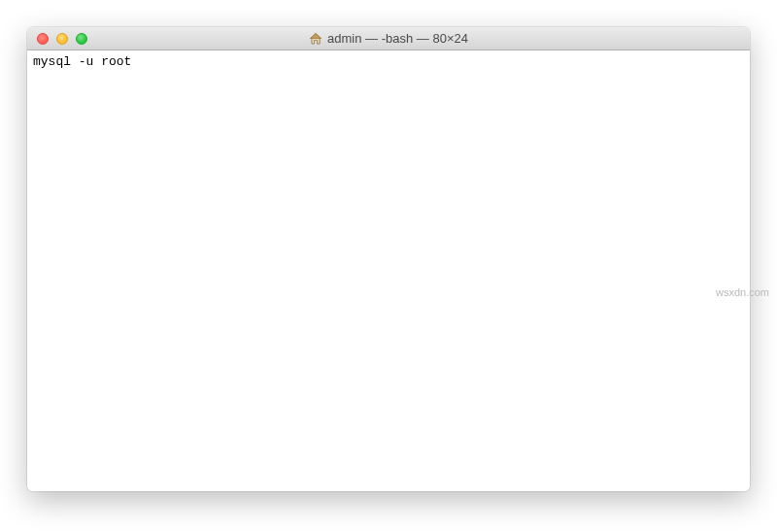  What do you see at coordinates (388, 39) in the screenshot?
I see `titlebar: admin — -bash — 80×24` at bounding box center [388, 39].